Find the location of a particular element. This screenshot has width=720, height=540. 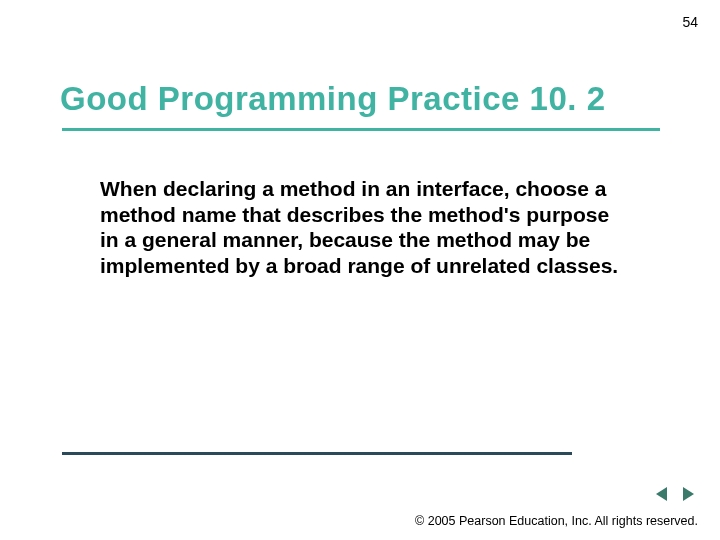

prev-button is located at coordinates (662, 494).